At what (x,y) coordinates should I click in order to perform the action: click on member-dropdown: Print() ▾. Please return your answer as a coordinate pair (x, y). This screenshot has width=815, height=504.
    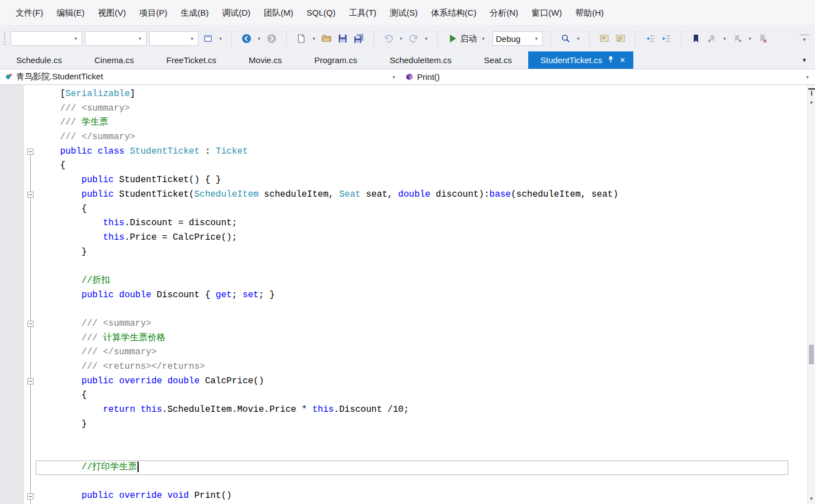
    Looking at the image, I should click on (608, 77).